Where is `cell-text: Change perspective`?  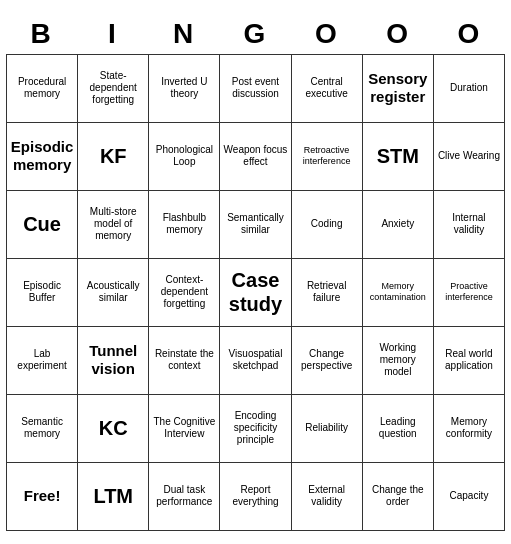
cell-text: Change perspective is located at coordinates (327, 360).